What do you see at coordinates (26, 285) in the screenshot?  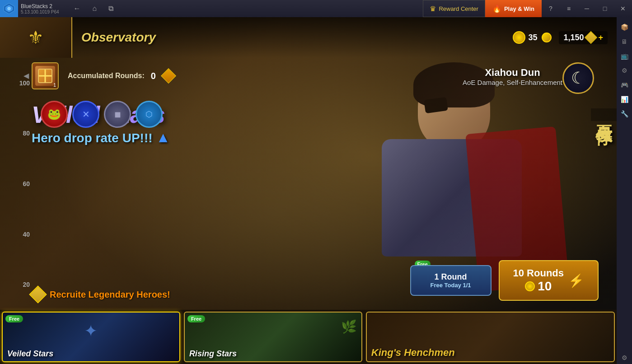 I see `scale-20: 20` at bounding box center [26, 285].